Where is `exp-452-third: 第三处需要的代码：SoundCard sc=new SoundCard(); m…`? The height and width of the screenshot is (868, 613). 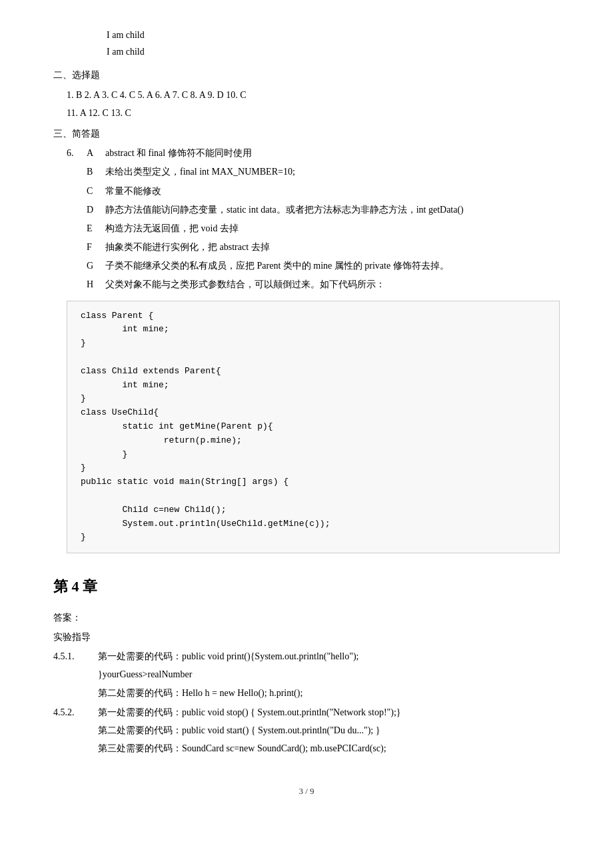 exp-452-third: 第三处需要的代码：SoundCard sc=new SoundCard(); m… is located at coordinates (306, 748).